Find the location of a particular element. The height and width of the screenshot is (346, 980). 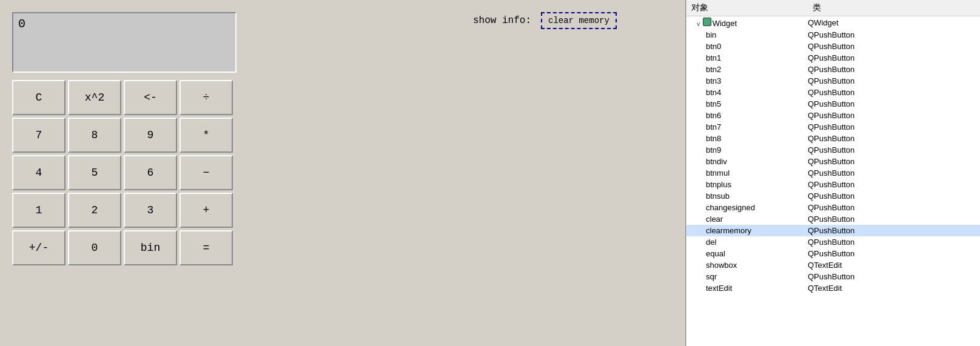

btn6: 6 is located at coordinates (150, 173).